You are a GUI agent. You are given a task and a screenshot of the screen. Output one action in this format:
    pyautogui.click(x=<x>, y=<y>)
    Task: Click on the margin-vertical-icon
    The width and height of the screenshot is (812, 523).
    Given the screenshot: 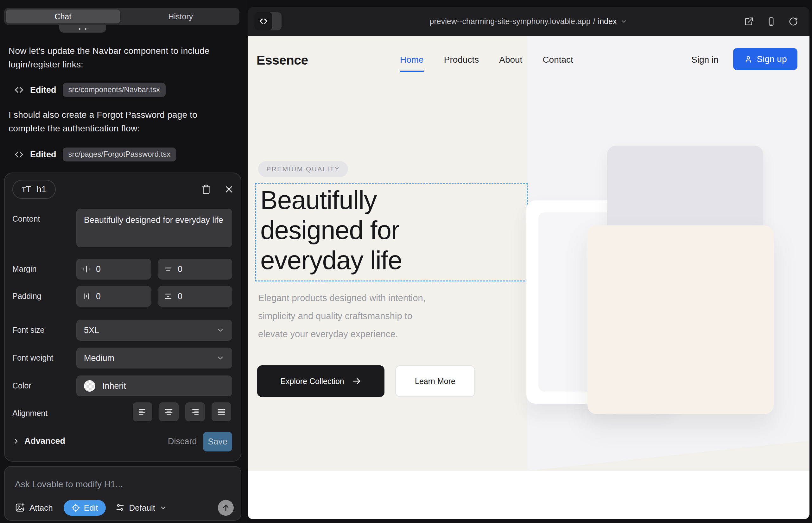 What is the action you would take?
    pyautogui.click(x=168, y=269)
    